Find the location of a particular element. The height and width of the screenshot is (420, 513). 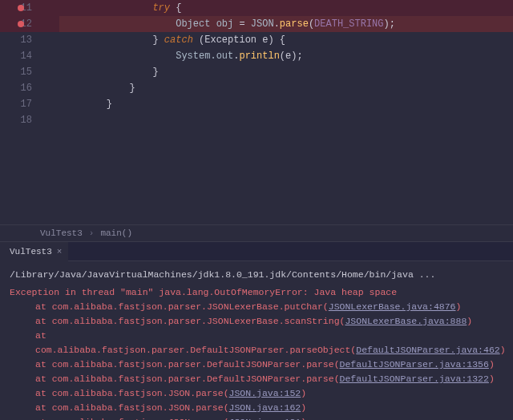

source-link: JSONLexerBase.java:888 is located at coordinates (406, 321).